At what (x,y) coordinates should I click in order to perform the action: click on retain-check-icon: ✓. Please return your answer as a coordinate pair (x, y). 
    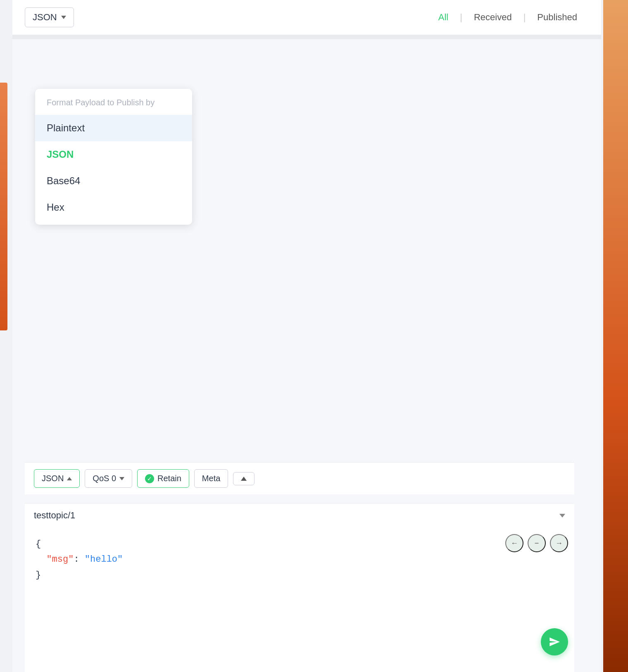
    Looking at the image, I should click on (150, 479).